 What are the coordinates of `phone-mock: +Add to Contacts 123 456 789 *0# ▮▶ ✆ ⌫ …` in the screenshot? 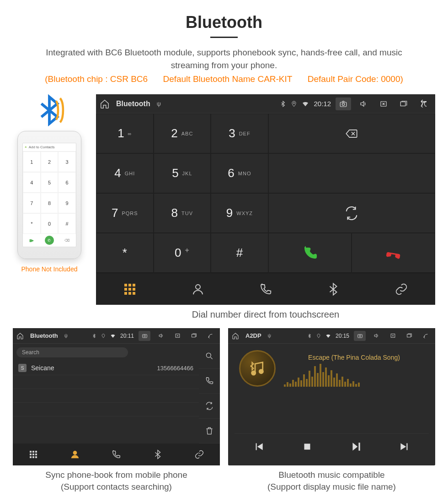 It's located at (49, 184).